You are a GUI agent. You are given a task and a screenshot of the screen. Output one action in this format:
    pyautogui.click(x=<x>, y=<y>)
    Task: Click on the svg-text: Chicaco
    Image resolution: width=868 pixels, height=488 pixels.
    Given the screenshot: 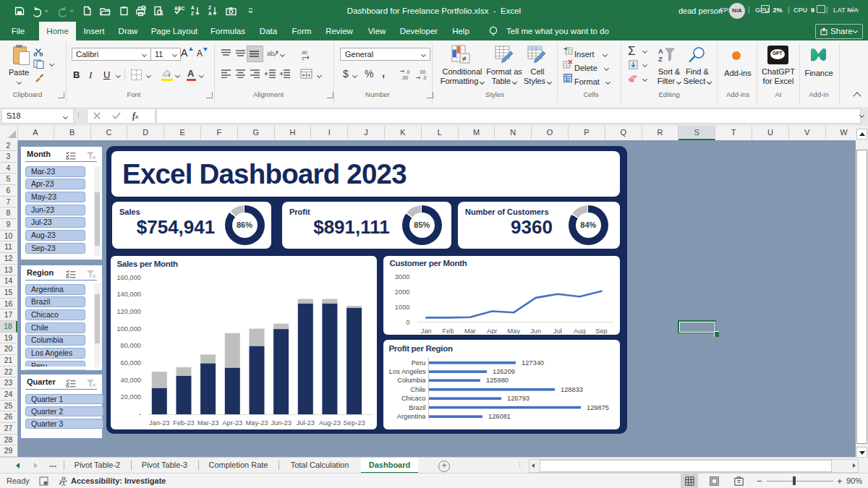 What is the action you would take?
    pyautogui.click(x=413, y=398)
    